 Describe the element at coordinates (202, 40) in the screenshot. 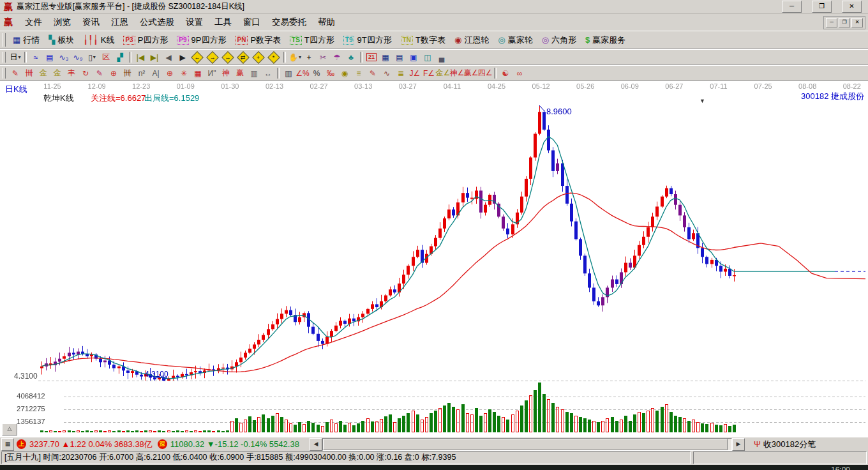

I see `p9-square-button: P99P四方形` at that location.